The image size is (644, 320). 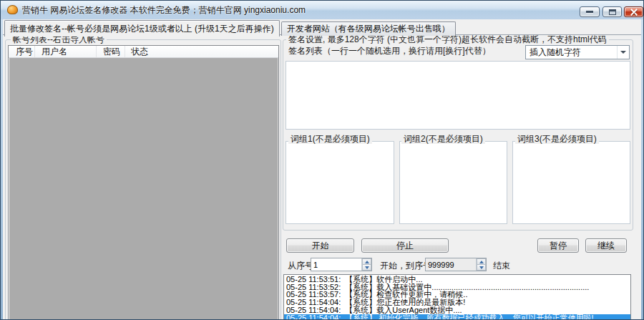 What do you see at coordinates (21, 52) in the screenshot?
I see `column-header-index: 序号` at bounding box center [21, 52].